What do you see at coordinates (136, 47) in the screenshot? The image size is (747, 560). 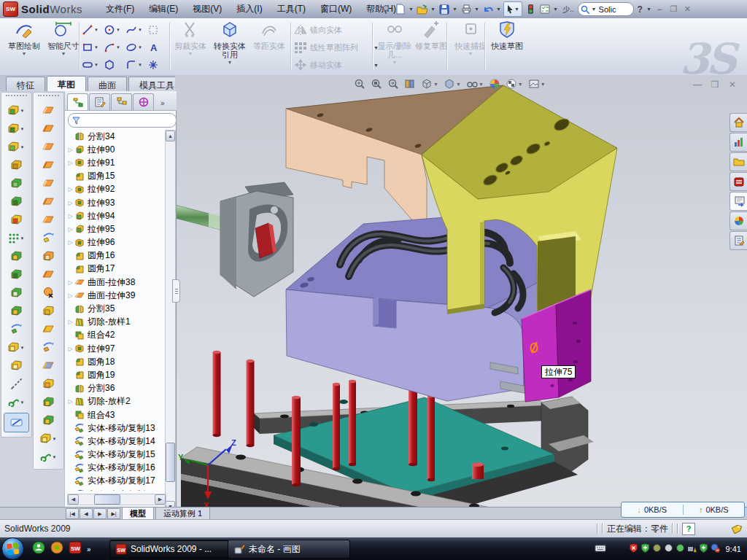 I see `sketch-tool-ellipse: ▼` at bounding box center [136, 47].